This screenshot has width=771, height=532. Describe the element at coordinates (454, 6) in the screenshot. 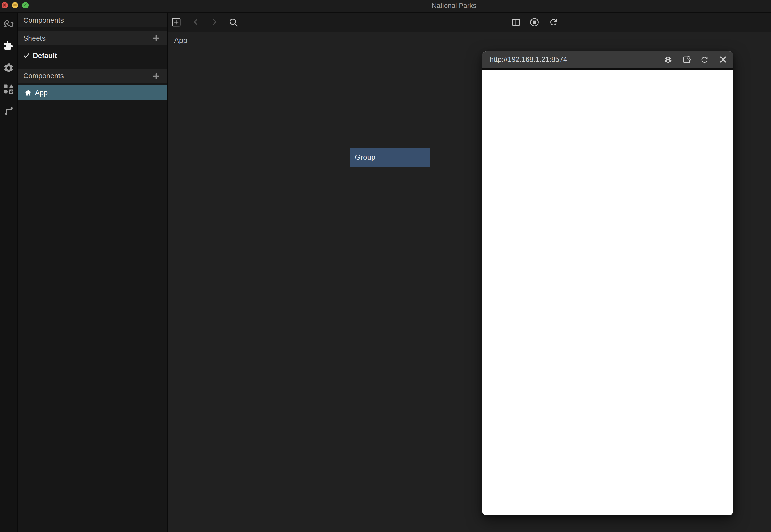

I see `window-title: National Parks` at that location.